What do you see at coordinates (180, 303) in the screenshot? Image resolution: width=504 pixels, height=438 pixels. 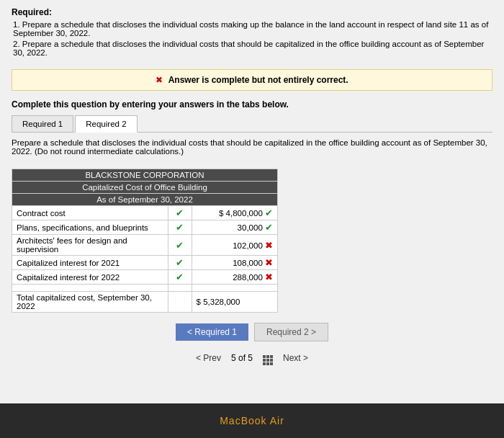 I see `total-spacer` at bounding box center [180, 303].